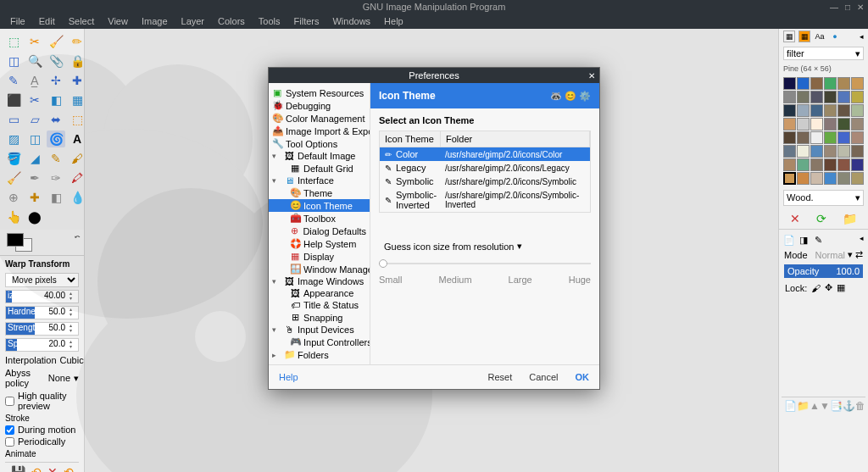 The height and width of the screenshot is (472, 868). What do you see at coordinates (434, 75) in the screenshot?
I see `dialog-titlebar: Preferences ✕` at bounding box center [434, 75].